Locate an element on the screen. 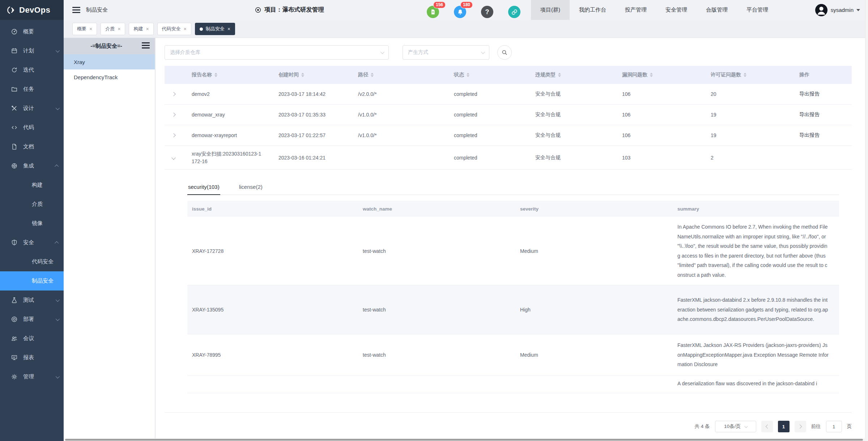  sidebar-item-security: 安全 is located at coordinates (32, 242).